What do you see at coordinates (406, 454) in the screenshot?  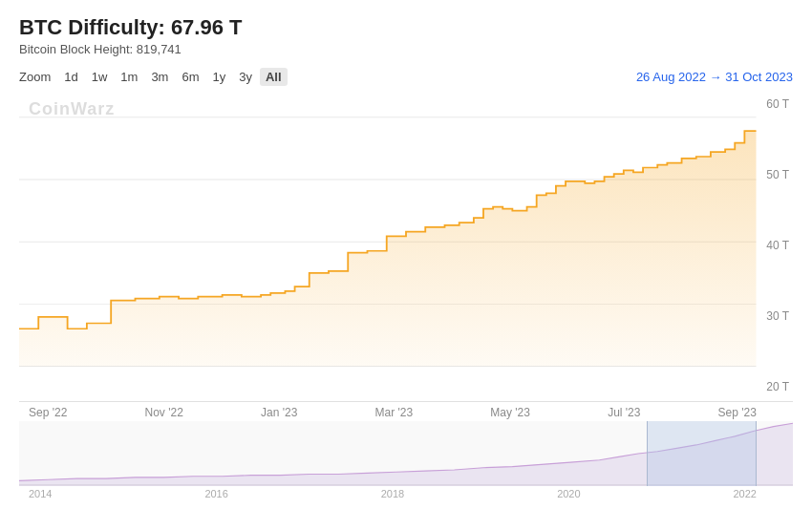 I see `mini-chart` at bounding box center [406, 454].